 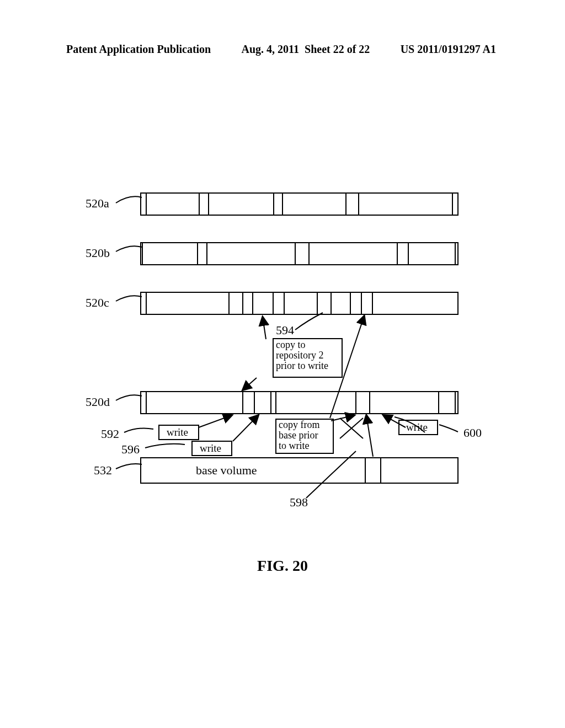 What do you see at coordinates (299, 403) in the screenshot?
I see `row-520d` at bounding box center [299, 403].